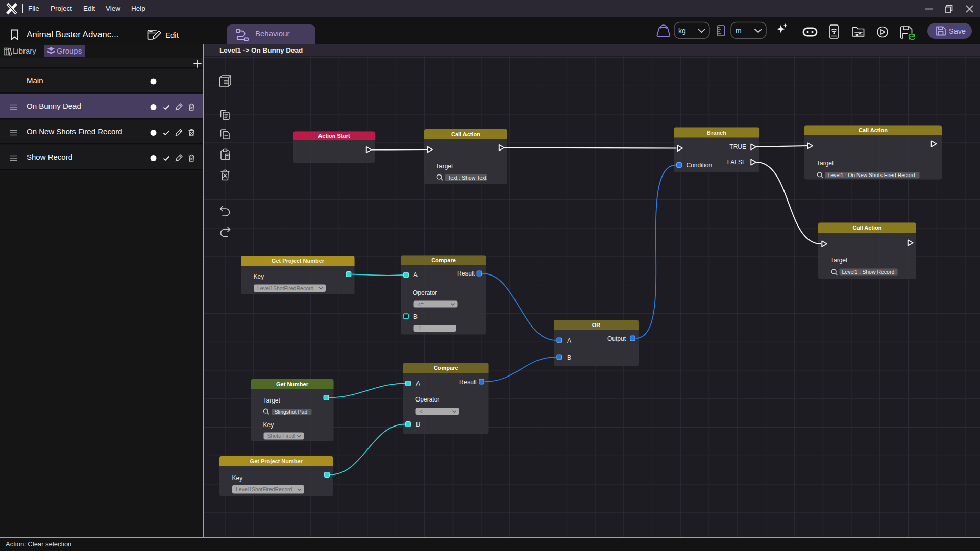 This screenshot has height=551, width=980. What do you see at coordinates (872, 175) in the screenshot?
I see `svg-text:Level1 : On New Shots Fired Re: Level1 : On New Shots Fired Record` at bounding box center [872, 175].